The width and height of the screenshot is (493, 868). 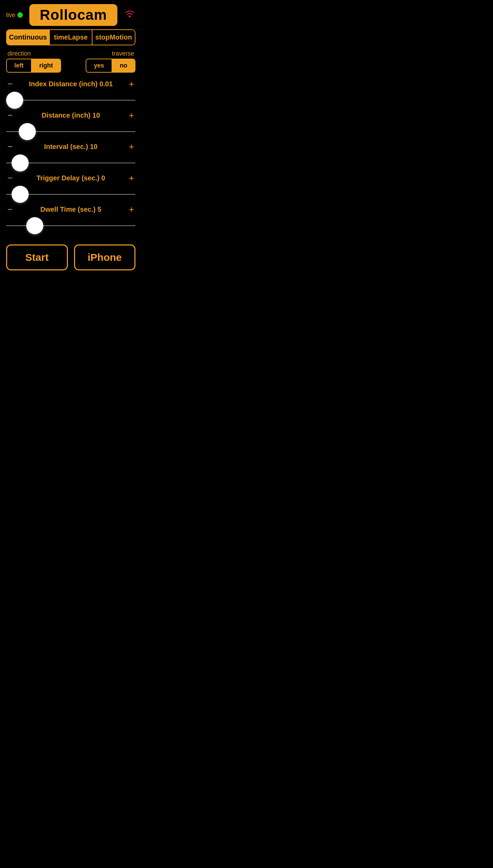 I want to click on distance-thumb, so click(x=27, y=132).